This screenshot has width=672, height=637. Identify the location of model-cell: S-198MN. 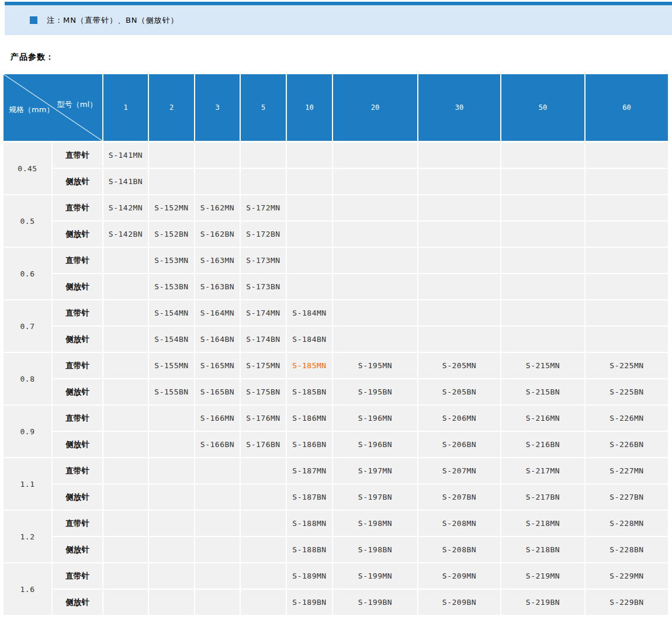
(376, 524).